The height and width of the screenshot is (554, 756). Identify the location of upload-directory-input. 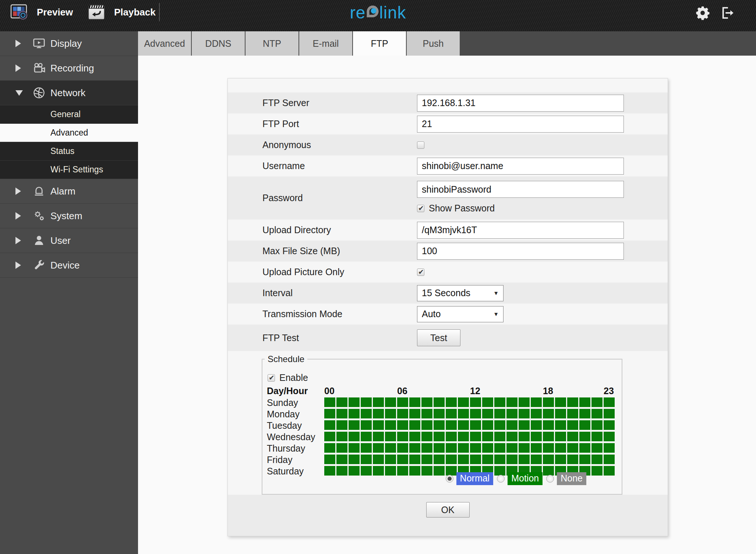
(520, 230).